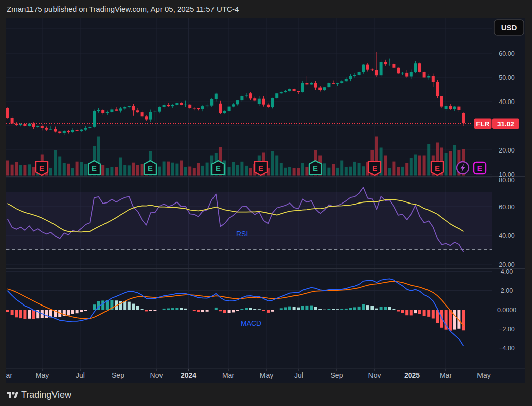 The height and width of the screenshot is (406, 532). What do you see at coordinates (509, 27) in the screenshot?
I see `svg-text: USD` at bounding box center [509, 27].